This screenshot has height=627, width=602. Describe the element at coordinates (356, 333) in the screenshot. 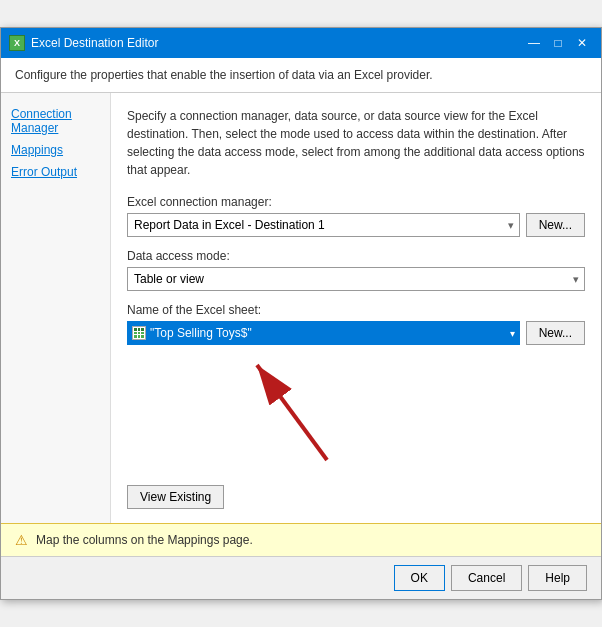

I see `sheet-name-row: "Top Selling Toys$" ▾ New...` at that location.